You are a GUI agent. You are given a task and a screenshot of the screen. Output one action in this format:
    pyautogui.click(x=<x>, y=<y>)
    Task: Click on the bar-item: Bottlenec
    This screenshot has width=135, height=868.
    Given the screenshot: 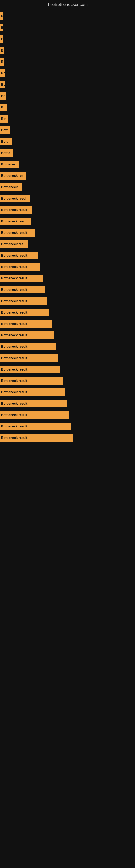 What is the action you would take?
    pyautogui.click(x=9, y=164)
    